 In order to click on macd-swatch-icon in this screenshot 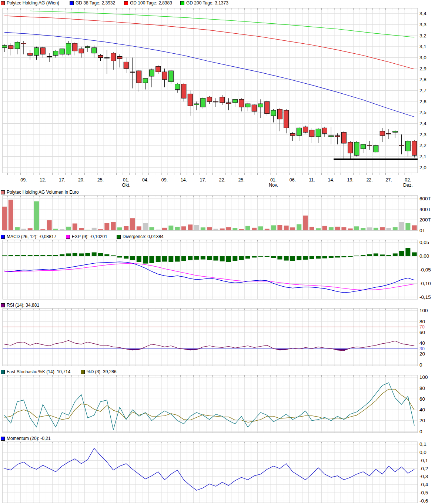, I will do `click(3, 237)`.